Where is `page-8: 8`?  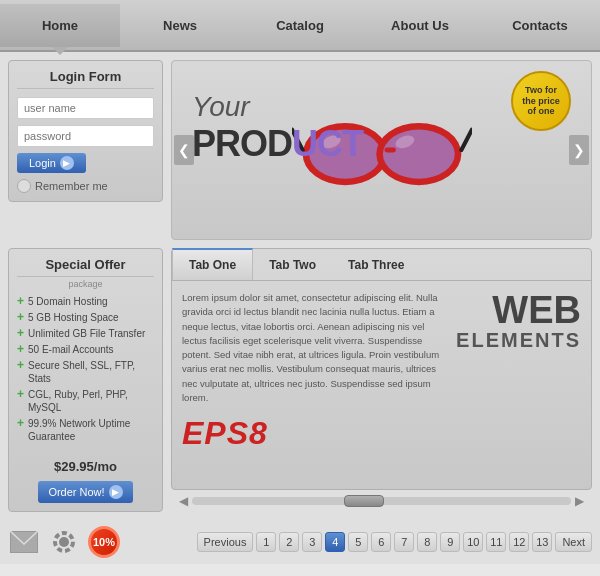
page-8: 8 is located at coordinates (427, 542).